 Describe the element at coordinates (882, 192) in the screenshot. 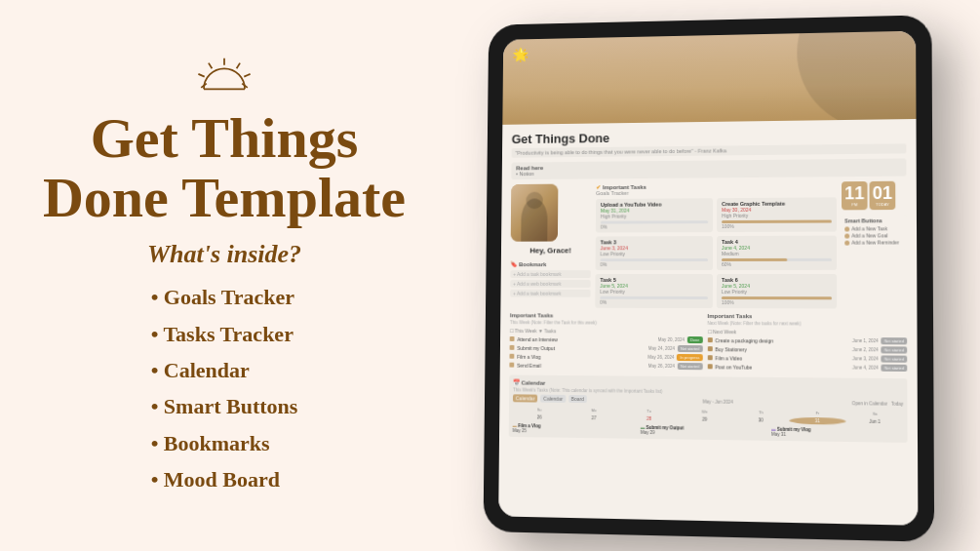

I see `clock-minute: 01` at that location.